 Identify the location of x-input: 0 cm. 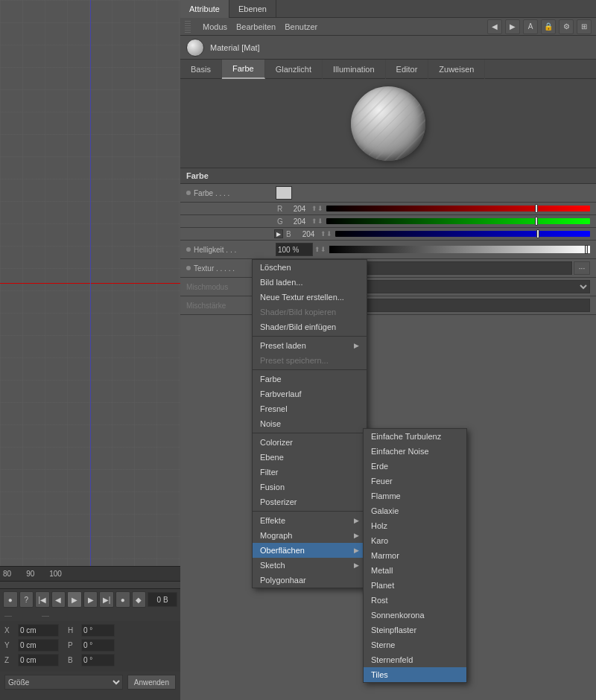
(39, 630).